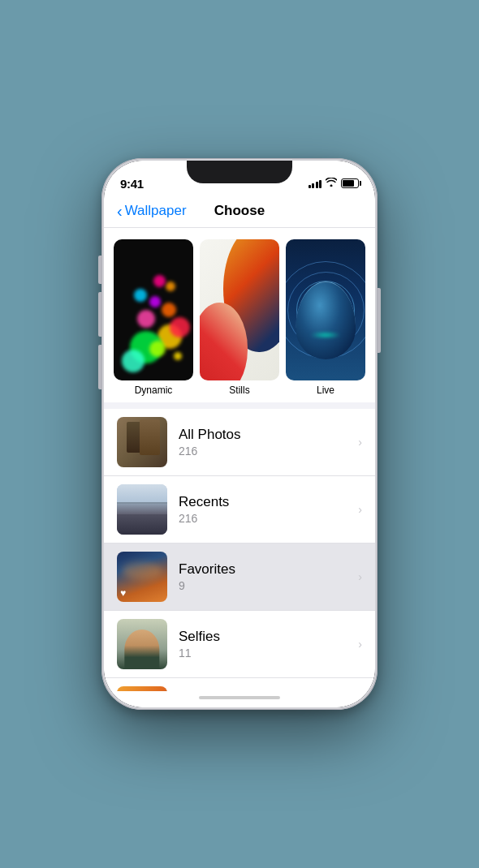  I want to click on recents-text: Recents 216, so click(265, 509).